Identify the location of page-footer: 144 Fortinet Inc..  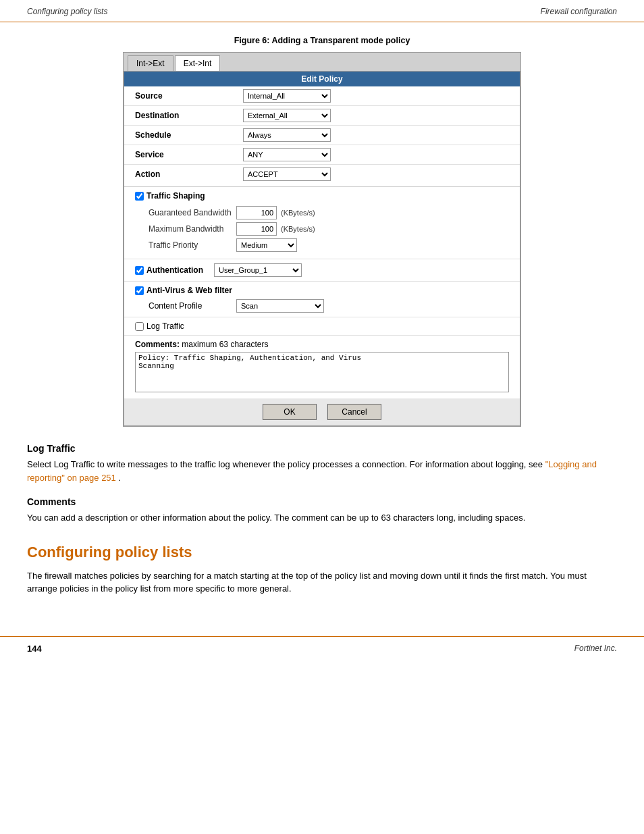
(322, 648).